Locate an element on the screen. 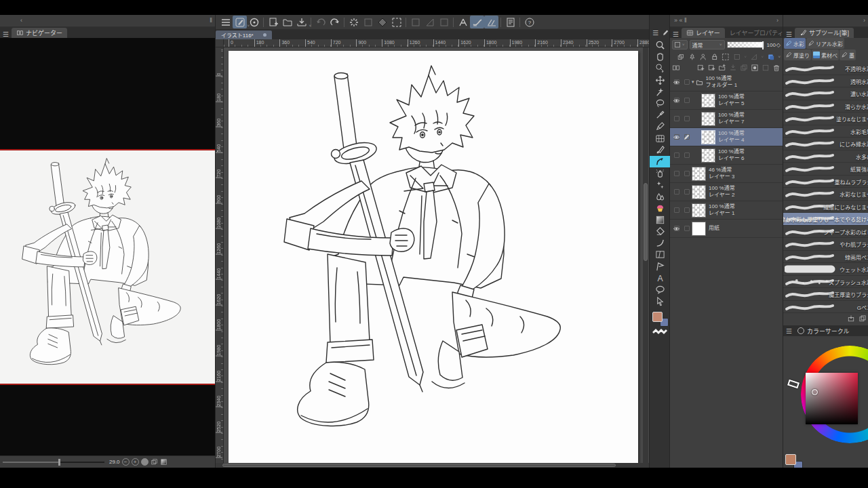 The width and height of the screenshot is (868, 488). brush-item: Gペン is located at coordinates (826, 308).